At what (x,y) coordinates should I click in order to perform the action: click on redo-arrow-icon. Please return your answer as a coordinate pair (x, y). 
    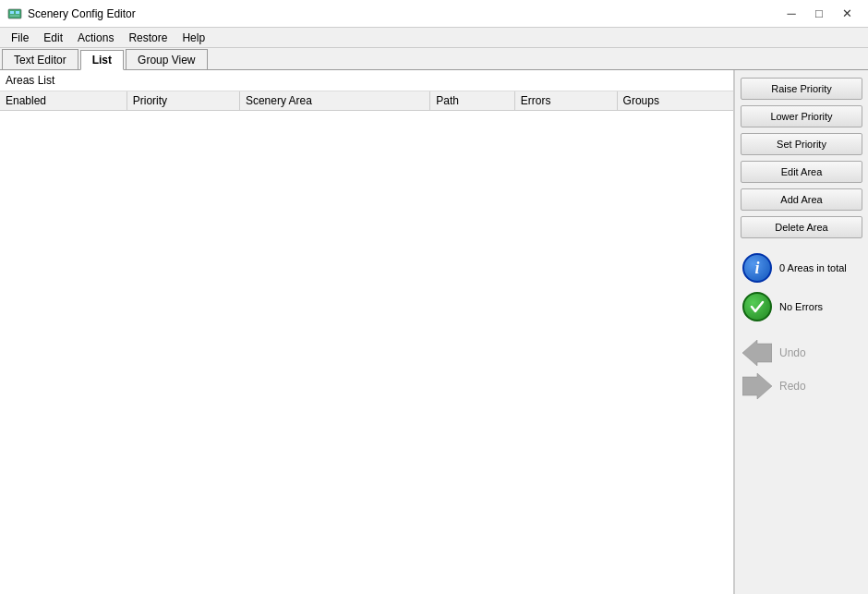
    Looking at the image, I should click on (757, 386).